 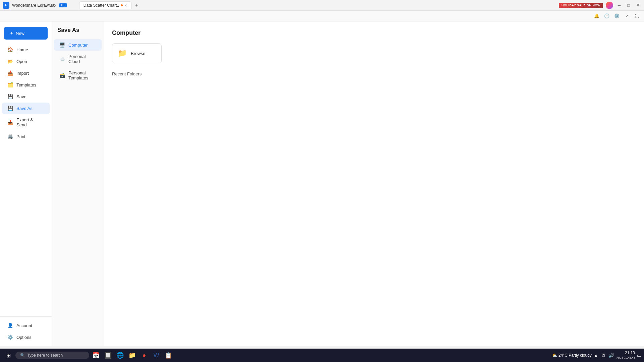 I want to click on cloud-icon: ☁️, so click(x=62, y=59).